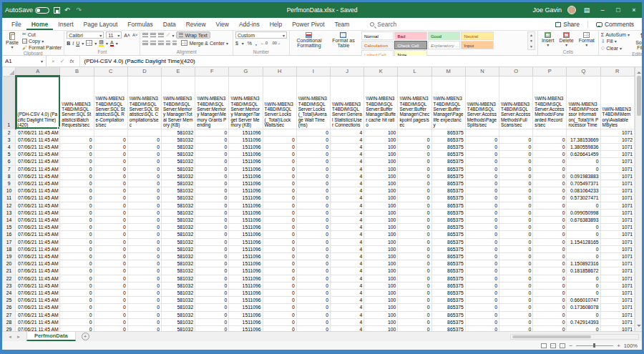  Describe the element at coordinates (145, 169) in the screenshot. I see `cell-D7: 0` at that location.